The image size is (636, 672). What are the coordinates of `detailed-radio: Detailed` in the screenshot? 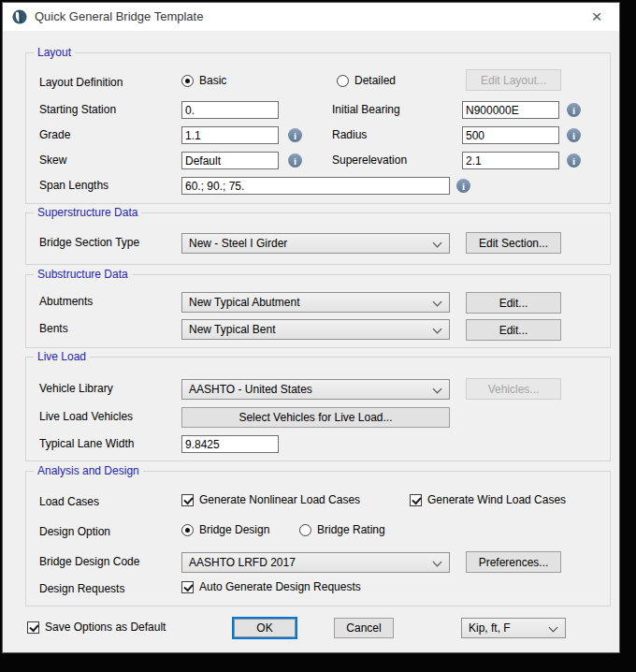 It's located at (367, 80).